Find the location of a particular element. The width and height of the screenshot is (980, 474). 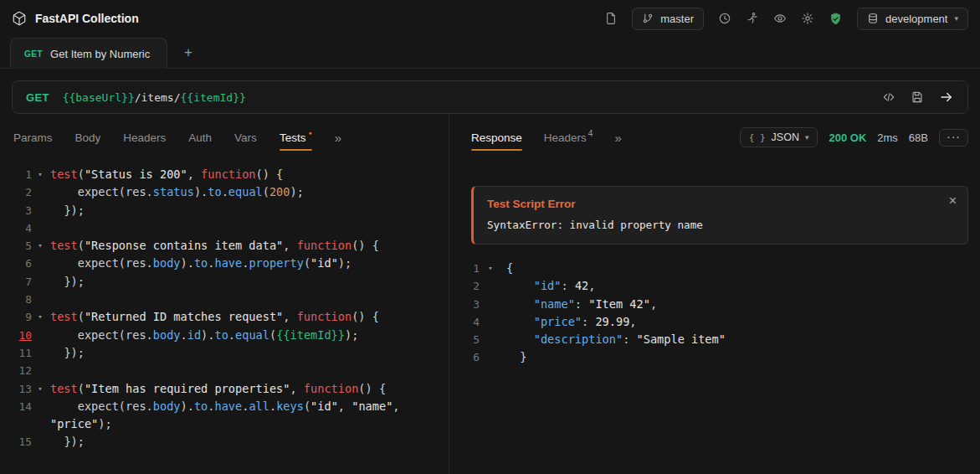

code-text: "id": 42, is located at coordinates (548, 286).